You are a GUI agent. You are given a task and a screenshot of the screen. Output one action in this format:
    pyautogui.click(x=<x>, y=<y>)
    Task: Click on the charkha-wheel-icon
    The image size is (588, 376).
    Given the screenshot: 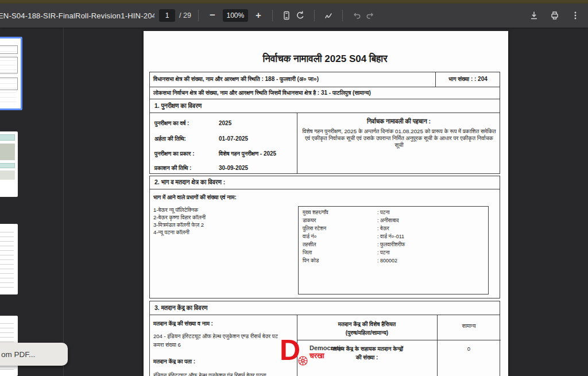 What is the action you would take?
    pyautogui.click(x=303, y=362)
    